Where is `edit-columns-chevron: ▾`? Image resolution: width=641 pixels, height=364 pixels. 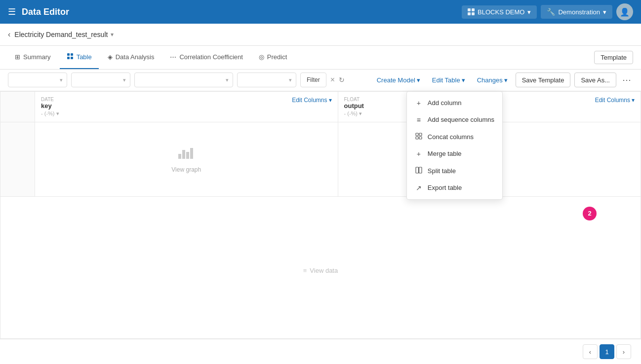
edit-columns-chevron: ▾ is located at coordinates (330, 100).